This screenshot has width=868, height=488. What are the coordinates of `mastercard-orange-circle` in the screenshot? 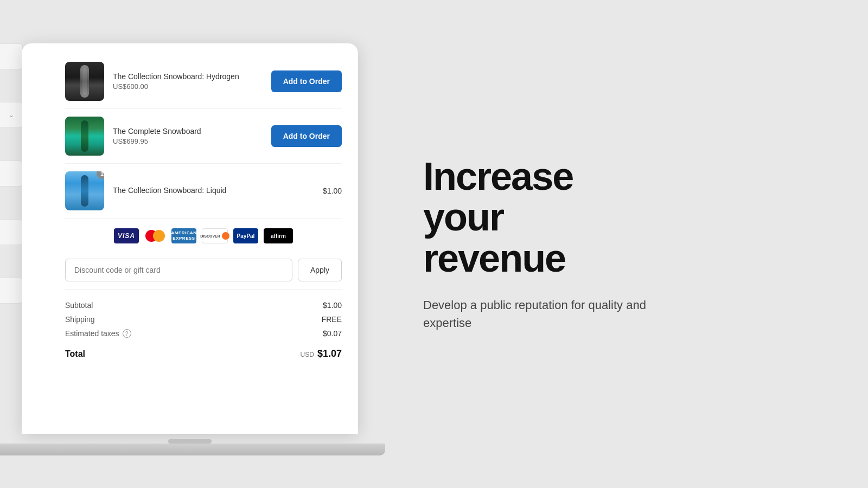 It's located at (159, 236).